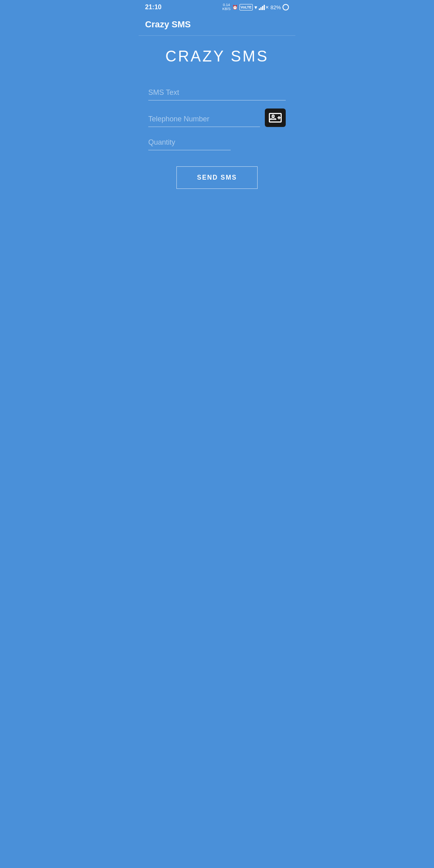  What do you see at coordinates (217, 143) in the screenshot?
I see `quantity-wrapper` at bounding box center [217, 143].